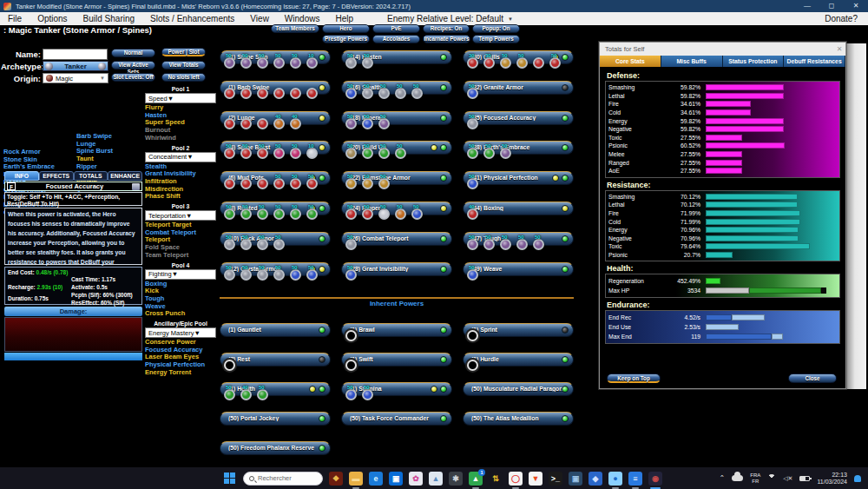  What do you see at coordinates (556, 479) in the screenshot?
I see `terminal-icon: >_` at bounding box center [556, 479].